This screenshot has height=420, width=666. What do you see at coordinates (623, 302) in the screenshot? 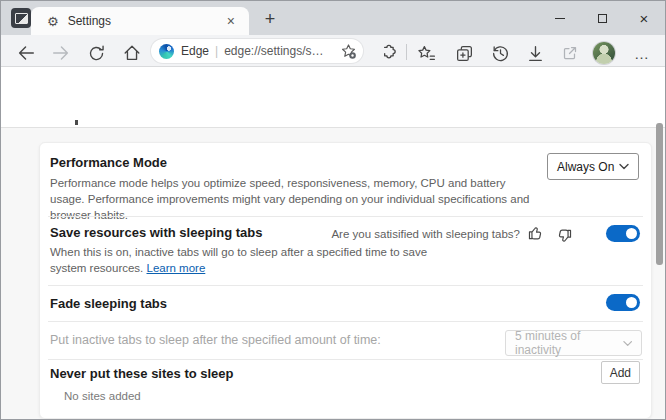
I see `fade-sleeping-tabs-toggle` at bounding box center [623, 302].